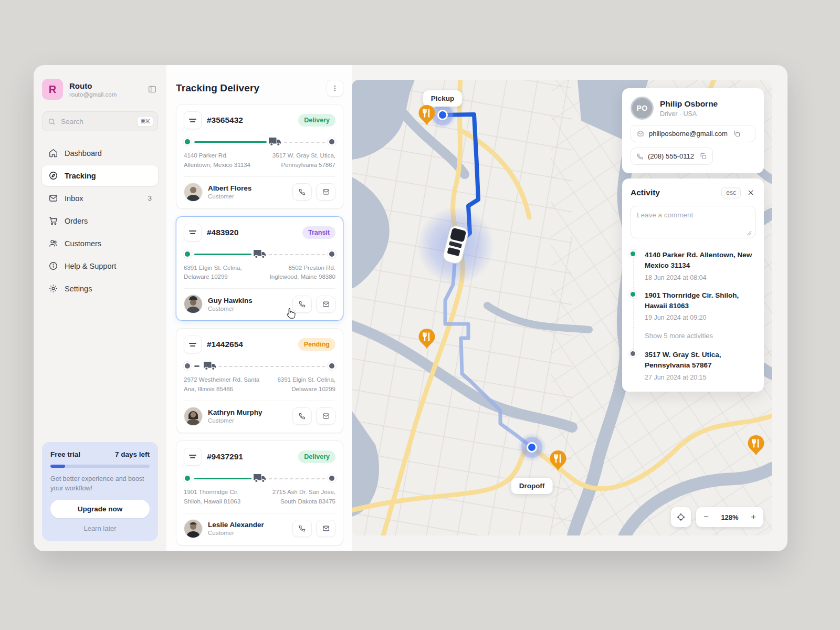 This screenshot has height=630, width=840. Describe the element at coordinates (681, 517) in the screenshot. I see `locate-button` at that location.